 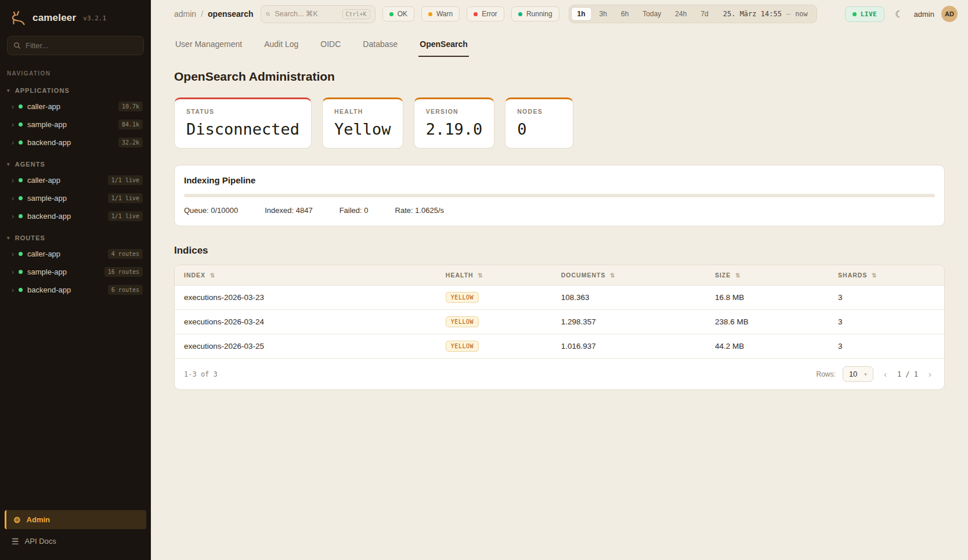 I want to click on sidebar-filter, so click(x=75, y=45).